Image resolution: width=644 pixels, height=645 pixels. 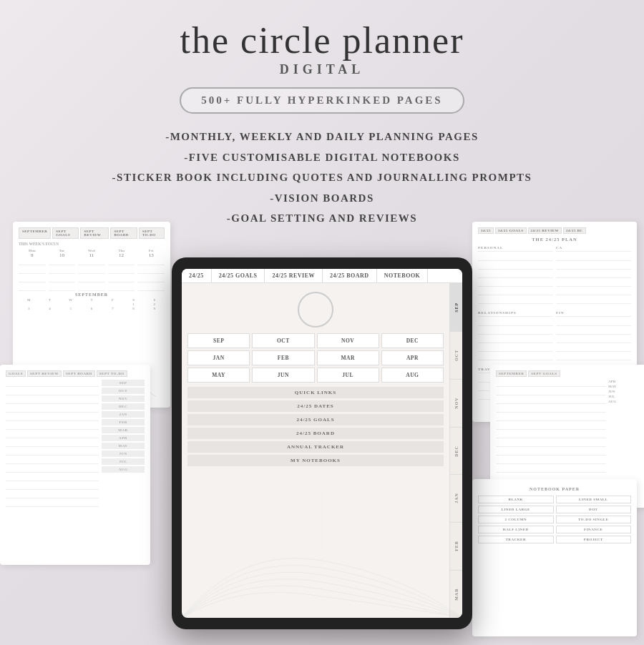 I want to click on feature-2: -FIVE CUSTOMISABLE DIGITAL NOTEBOOKS, so click(x=322, y=157).